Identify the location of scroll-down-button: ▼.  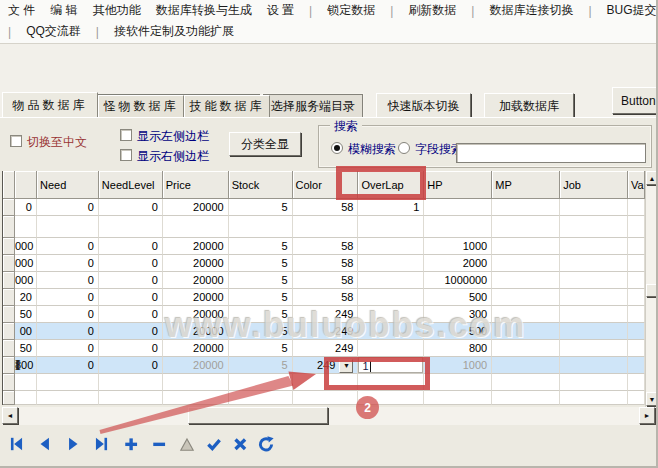
(652, 399).